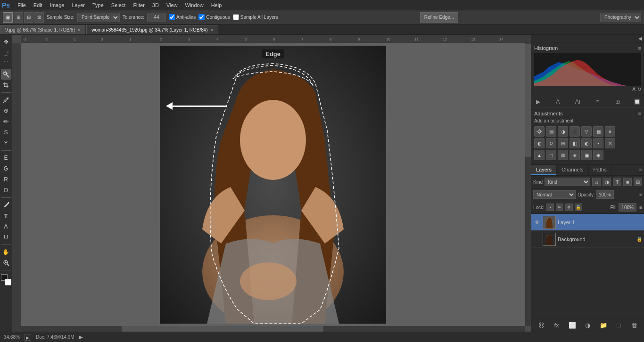  What do you see at coordinates (194, 5) in the screenshot?
I see `menu-window: Window` at bounding box center [194, 5].